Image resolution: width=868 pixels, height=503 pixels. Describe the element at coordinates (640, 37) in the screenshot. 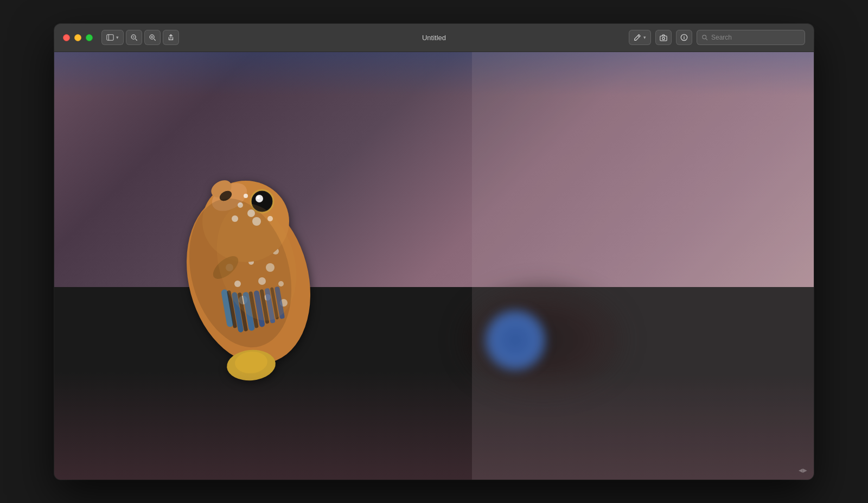

I see `markup-button: ▾` at that location.